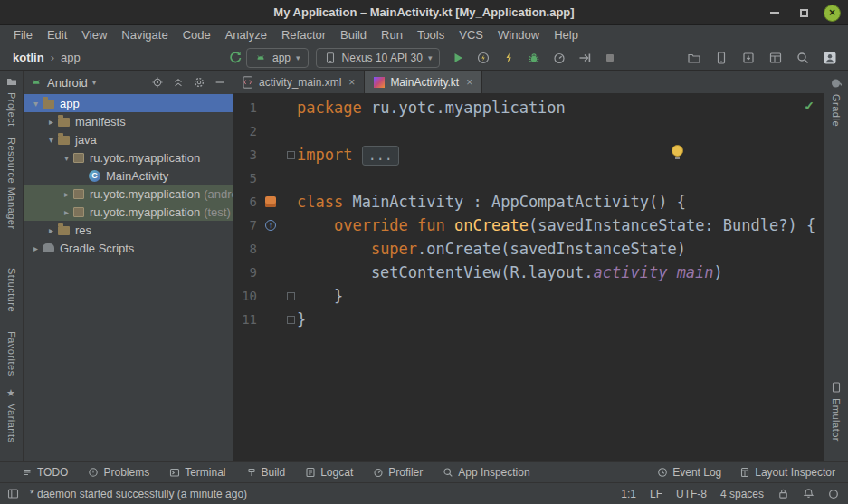  I want to click on editor-tab-mainactivity-kt: MainActivity.kt×, so click(424, 81).